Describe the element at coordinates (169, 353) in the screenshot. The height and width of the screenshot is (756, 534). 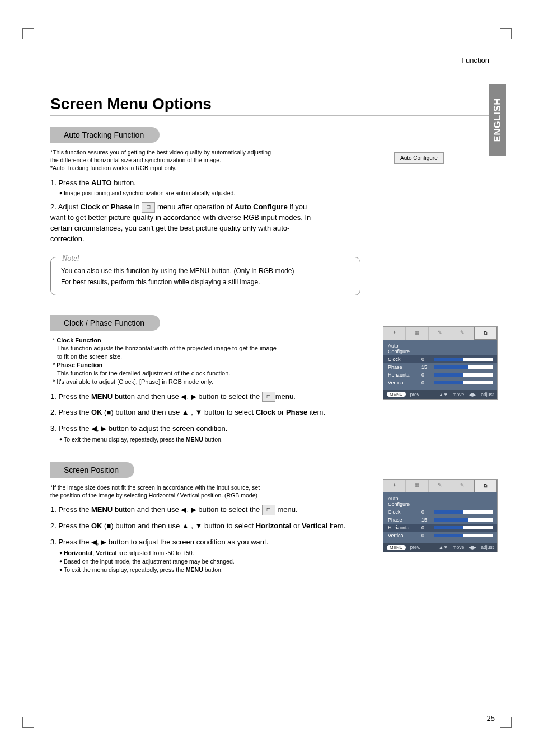
I see `desc: This function adjusts the horizontal wid…` at that location.